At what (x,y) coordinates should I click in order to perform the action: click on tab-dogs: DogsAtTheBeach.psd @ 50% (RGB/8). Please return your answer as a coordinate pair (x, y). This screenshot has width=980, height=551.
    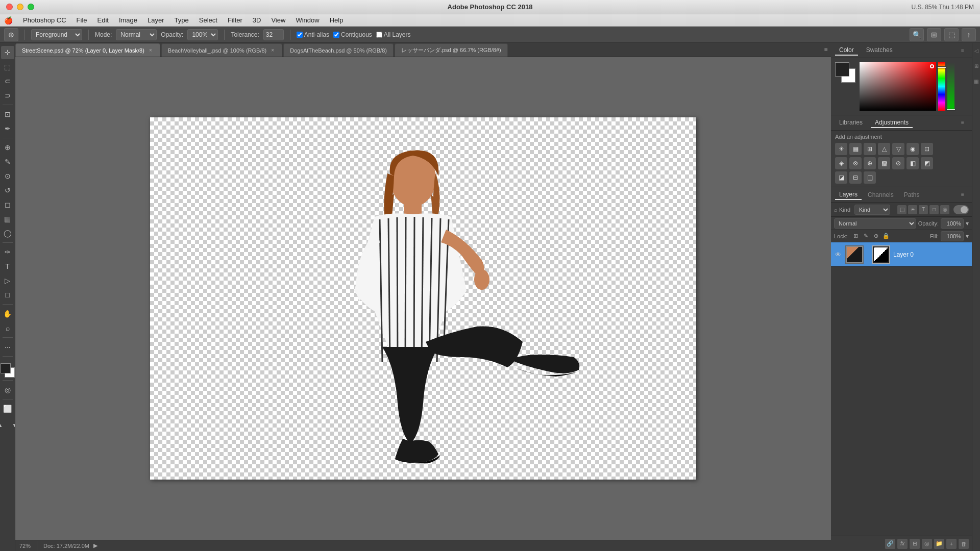
    Looking at the image, I should click on (338, 50).